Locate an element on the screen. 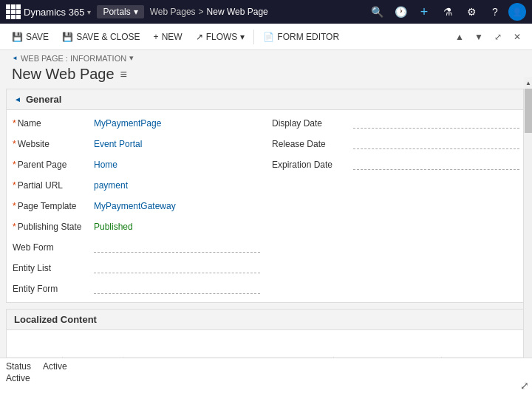 The height and width of the screenshot is (393, 532). active-label: Active is located at coordinates (18, 378).